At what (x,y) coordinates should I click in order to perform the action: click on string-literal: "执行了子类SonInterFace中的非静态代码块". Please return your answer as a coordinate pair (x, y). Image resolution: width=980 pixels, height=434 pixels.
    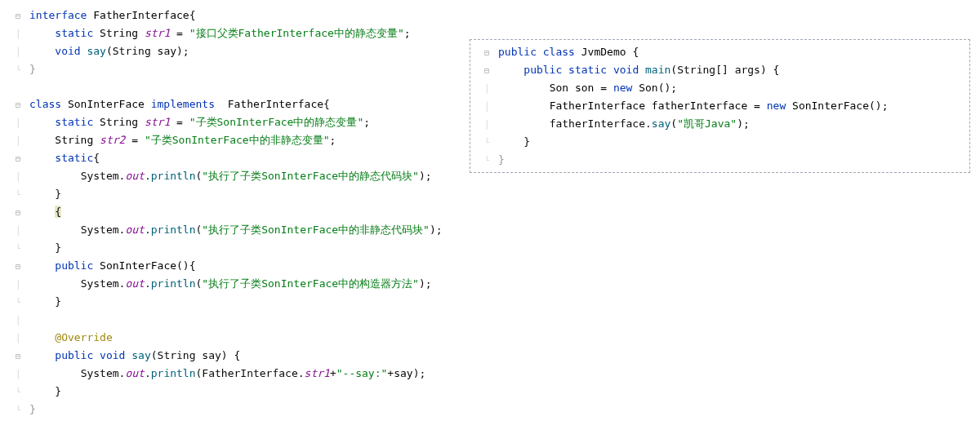
    Looking at the image, I should click on (315, 230).